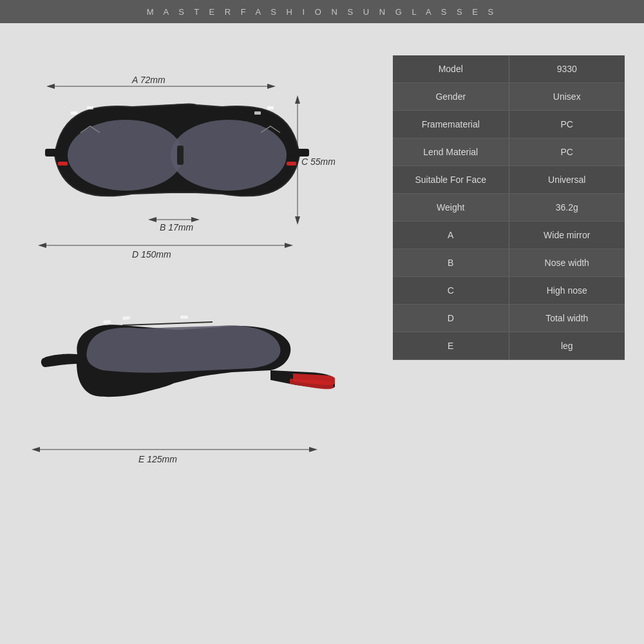 This screenshot has height=644, width=644. I want to click on brand-name: M A S T E R F A S H I O N S U N G L A S …, so click(322, 12).